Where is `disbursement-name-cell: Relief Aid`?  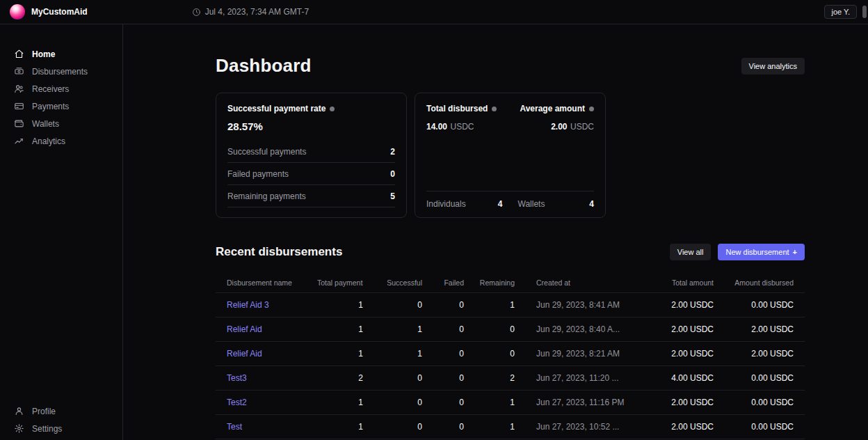 disbursement-name-cell: Relief Aid is located at coordinates (272, 354).